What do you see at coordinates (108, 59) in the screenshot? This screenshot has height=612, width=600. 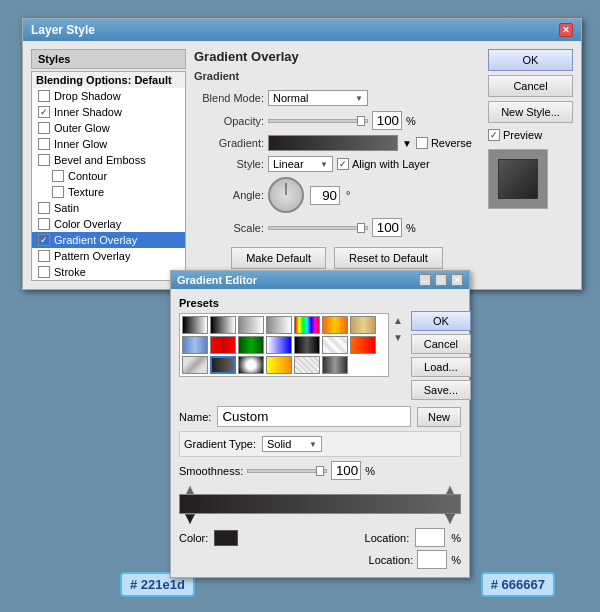 I see `styles-header: Styles` at bounding box center [108, 59].